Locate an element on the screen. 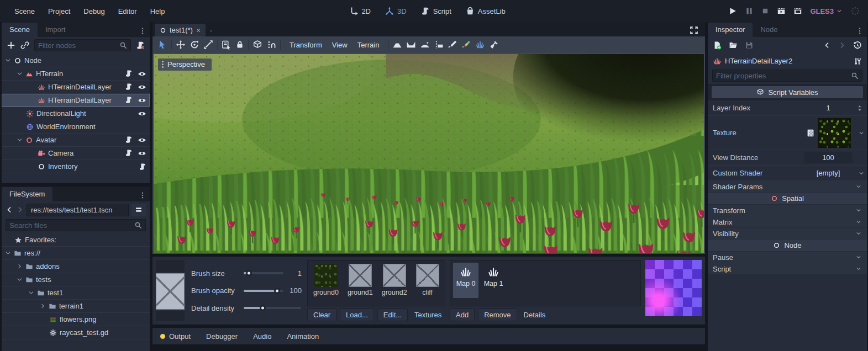 Image resolution: width=868 pixels, height=351 pixels. map-tile-map0: Map 0 is located at coordinates (466, 280).